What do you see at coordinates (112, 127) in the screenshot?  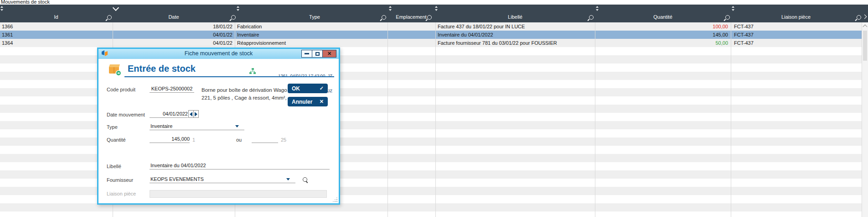 I see `type-label: Type` at bounding box center [112, 127].